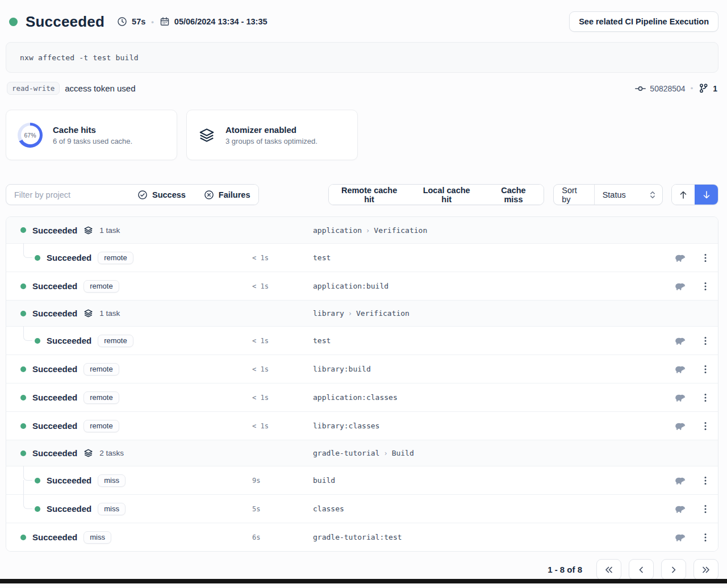 Image resolution: width=727 pixels, height=588 pixels. Describe the element at coordinates (80, 58) in the screenshot. I see `command-text: nxw affected -t test build` at that location.